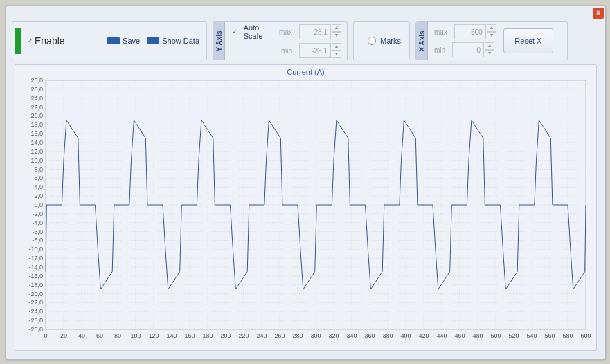 Image resolution: width=610 pixels, height=364 pixels. What do you see at coordinates (154, 336) in the screenshot?
I see `svg-text: 120` at bounding box center [154, 336].